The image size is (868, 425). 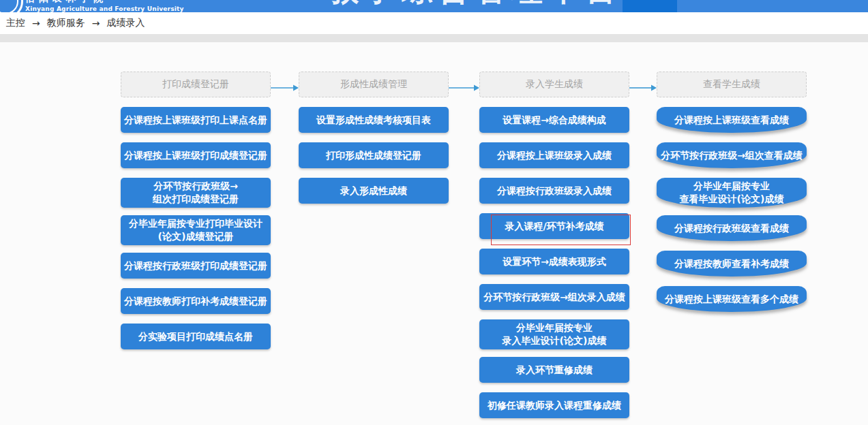 I want to click on divider-band, so click(x=434, y=38).